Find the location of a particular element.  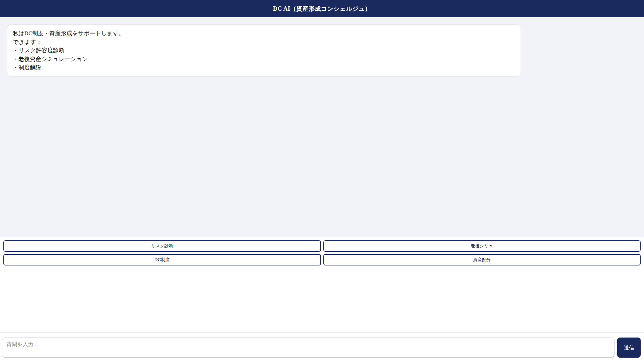

question-input is located at coordinates (308, 348).